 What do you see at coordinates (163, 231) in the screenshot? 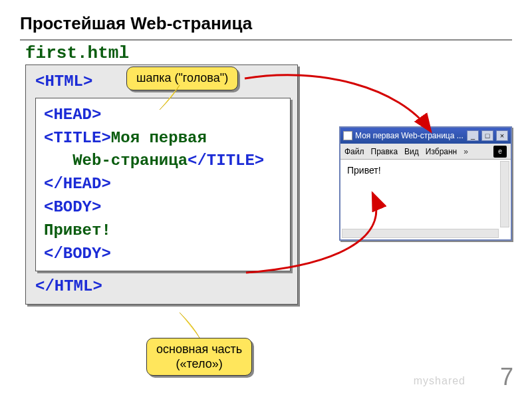
I see `code-body-text: Привет!` at bounding box center [163, 231].